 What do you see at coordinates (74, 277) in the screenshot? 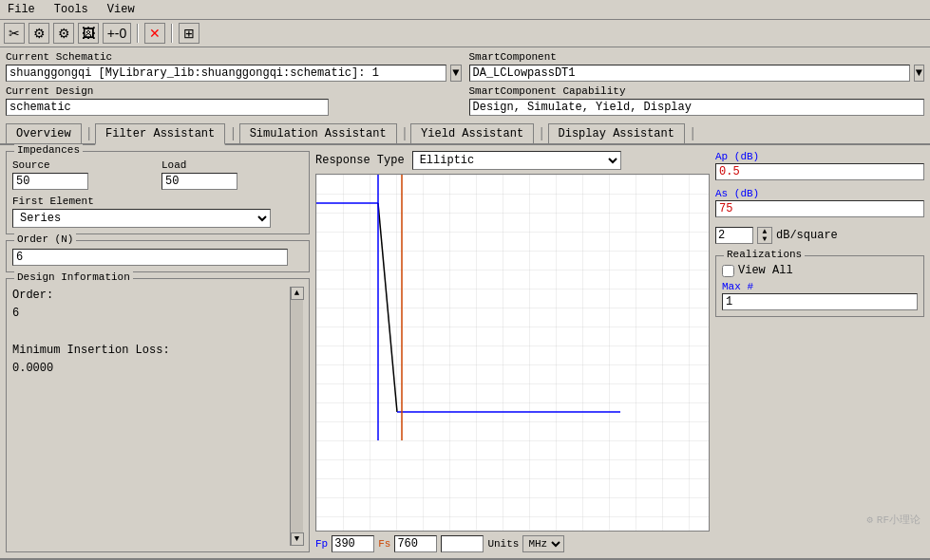
I see `design-info-group-title: Design Information` at bounding box center [74, 277].